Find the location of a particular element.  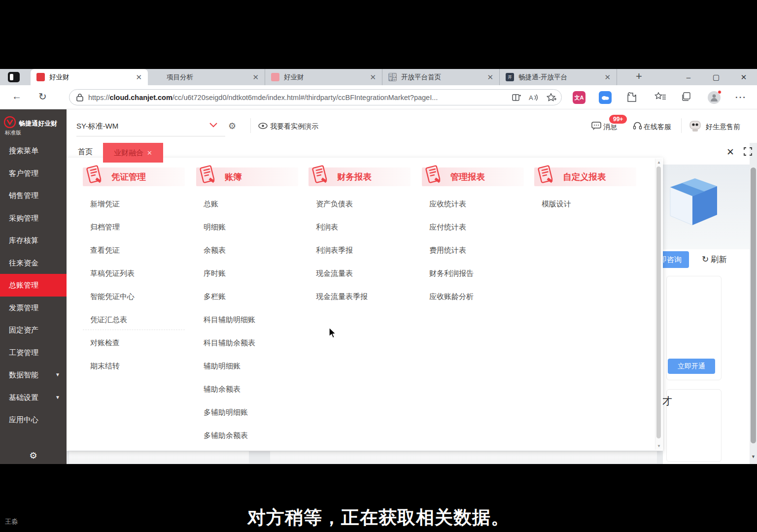

page-scrollbar: ▼ is located at coordinates (753, 287).